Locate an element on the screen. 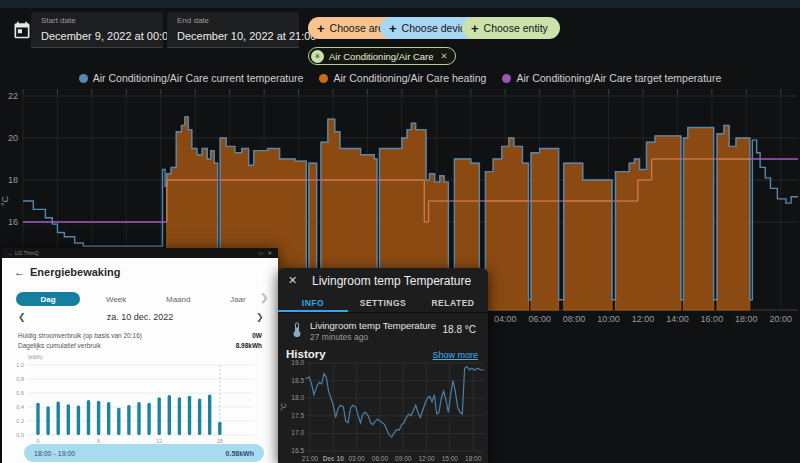 This screenshot has width=800, height=463. svg-text: 0.6 is located at coordinates (20, 393).